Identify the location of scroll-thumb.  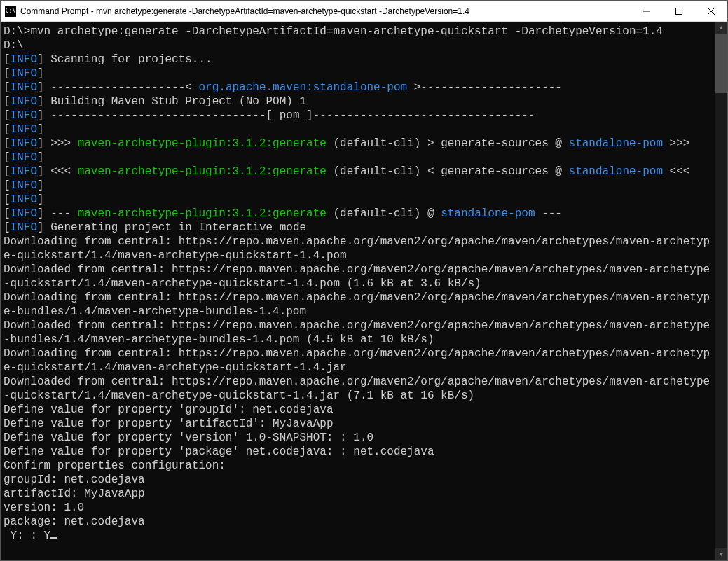
(722, 63).